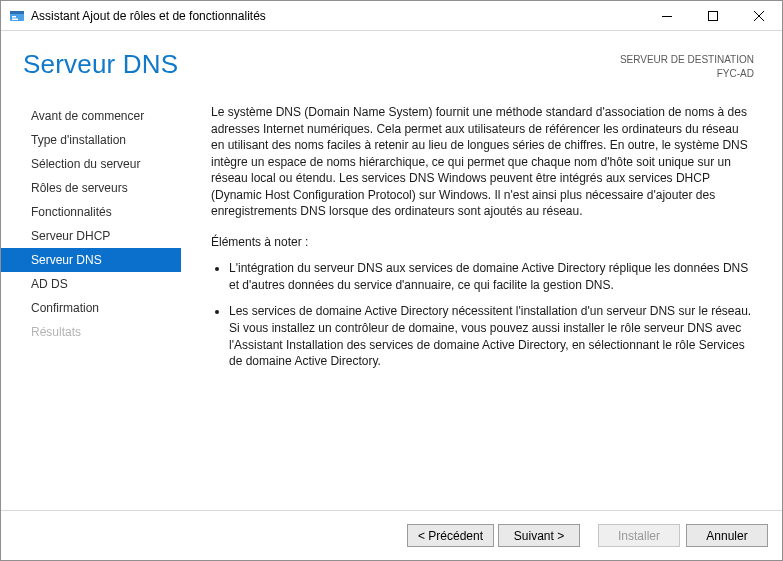  Describe the element at coordinates (667, 16) in the screenshot. I see `minimize-button` at that location.